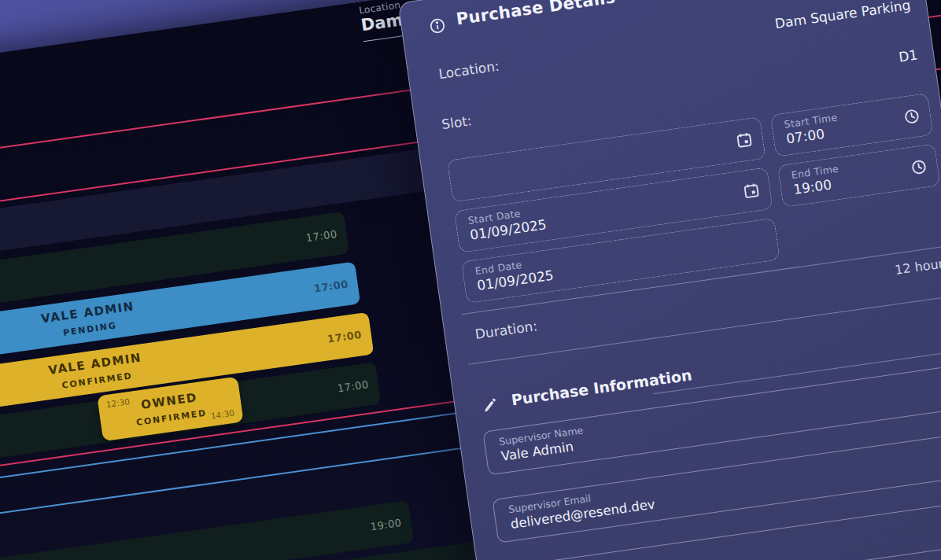  Describe the element at coordinates (223, 414) in the screenshot. I see `booking-end-time: 14:30` at that location.